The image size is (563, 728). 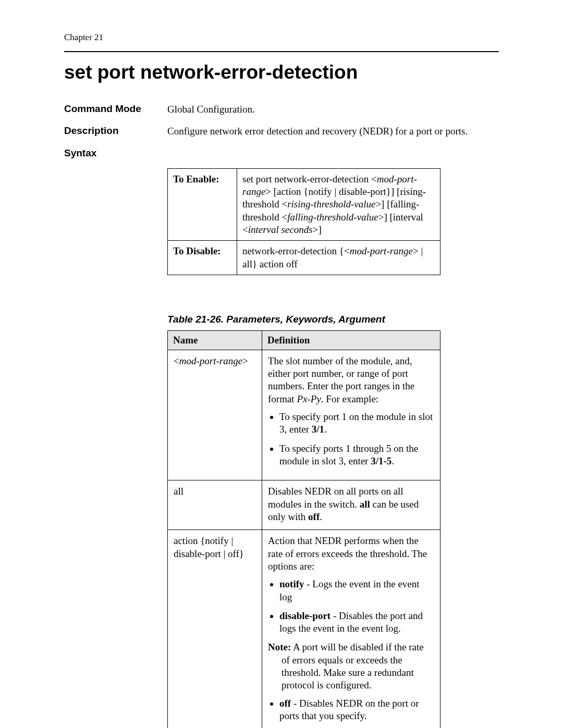 What do you see at coordinates (215, 340) in the screenshot?
I see `param-header-name: Name` at bounding box center [215, 340].